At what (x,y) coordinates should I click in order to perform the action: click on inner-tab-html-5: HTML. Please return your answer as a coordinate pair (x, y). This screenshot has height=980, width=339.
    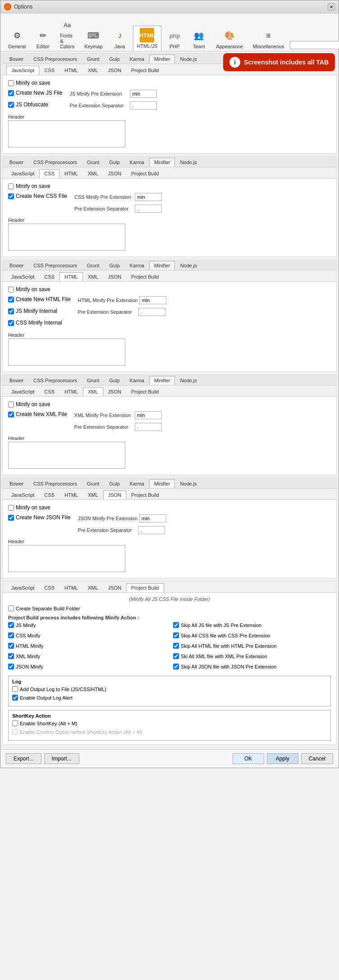
    Looking at the image, I should click on (71, 495).